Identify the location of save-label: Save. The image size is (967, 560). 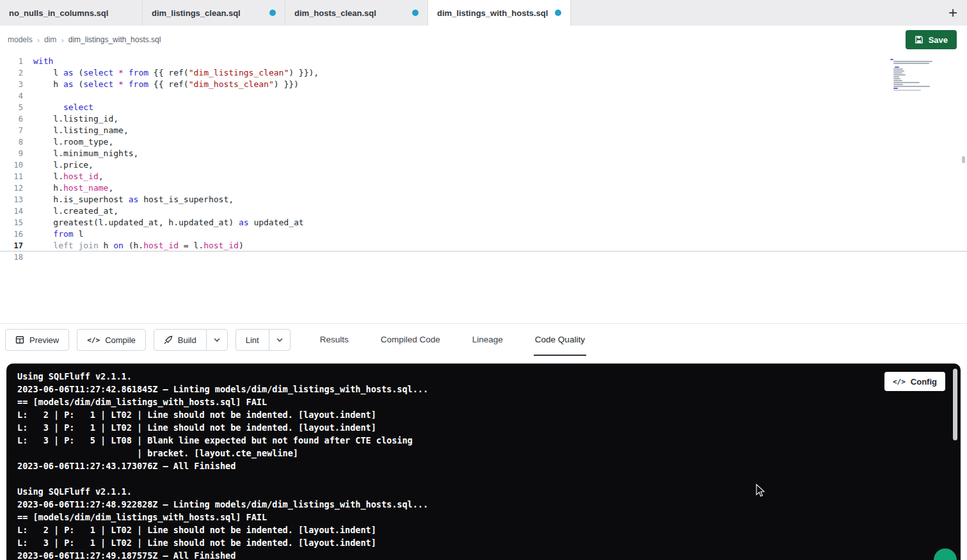
(938, 40).